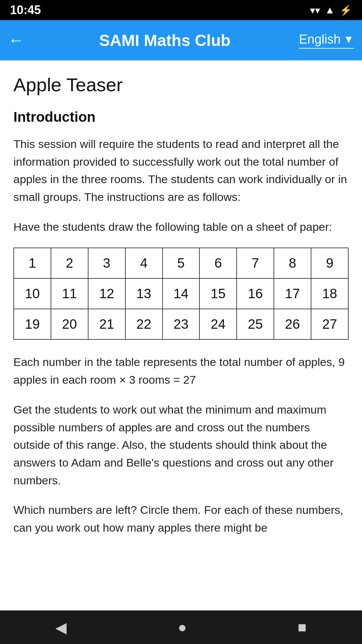  I want to click on table-cell: 15, so click(218, 294).